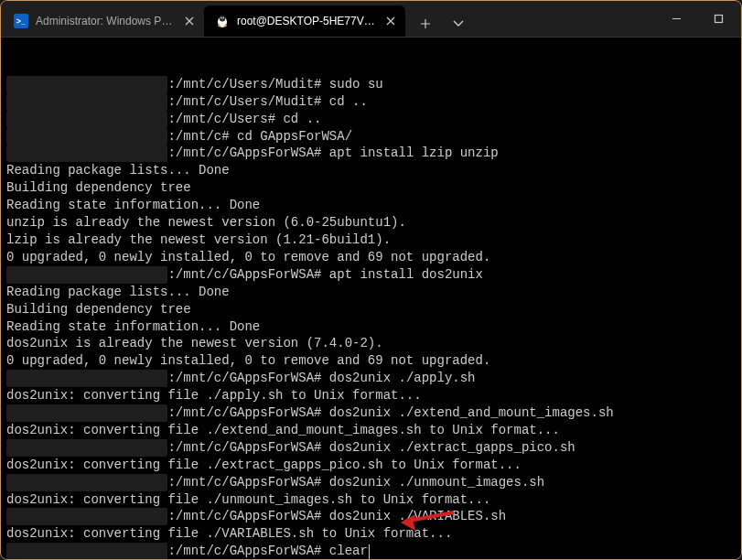  What do you see at coordinates (371, 534) in the screenshot?
I see `terminal-line: dos2unix: converting file ./VARIABLES.sh…` at bounding box center [371, 534].